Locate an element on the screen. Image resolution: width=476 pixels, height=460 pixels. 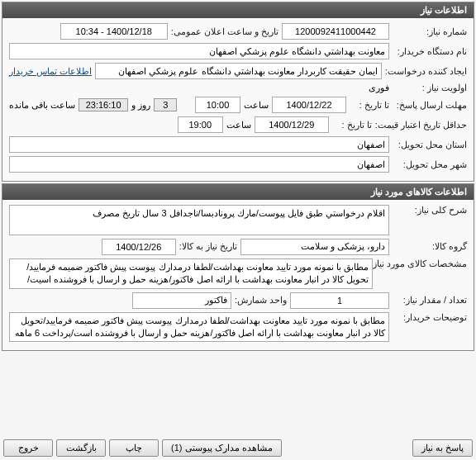
spec-label: مشخصات کالای مورد نیاز: is located at coordinates (421, 264).